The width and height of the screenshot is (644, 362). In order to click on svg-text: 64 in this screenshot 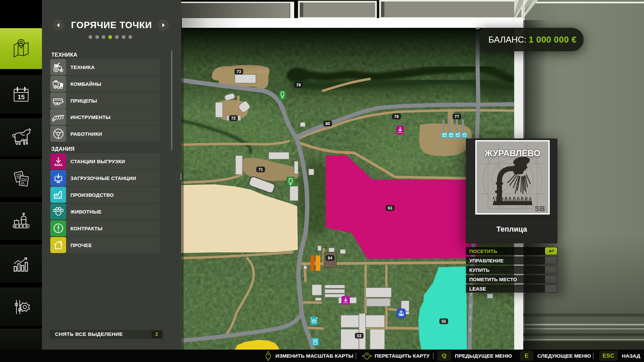, I will do `click(330, 258)`.